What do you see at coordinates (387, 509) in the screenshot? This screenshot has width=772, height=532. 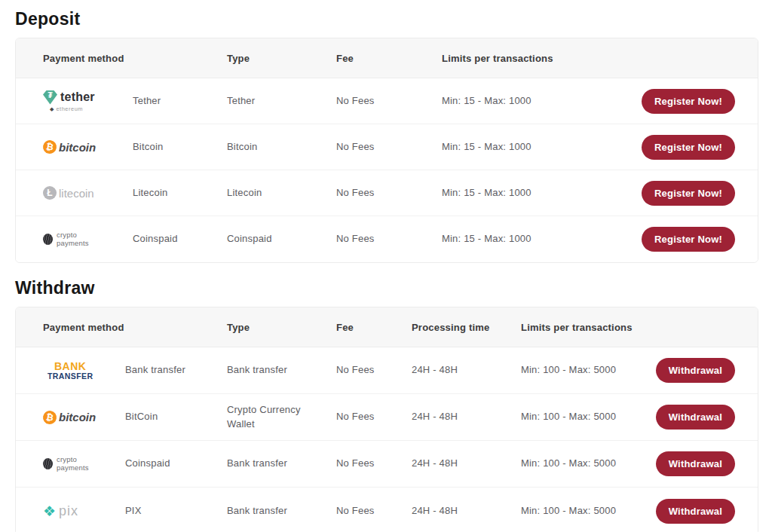 I see `table-row: ❖ pix PIX Bank transfer No Fees 24H - 48…` at bounding box center [387, 509].